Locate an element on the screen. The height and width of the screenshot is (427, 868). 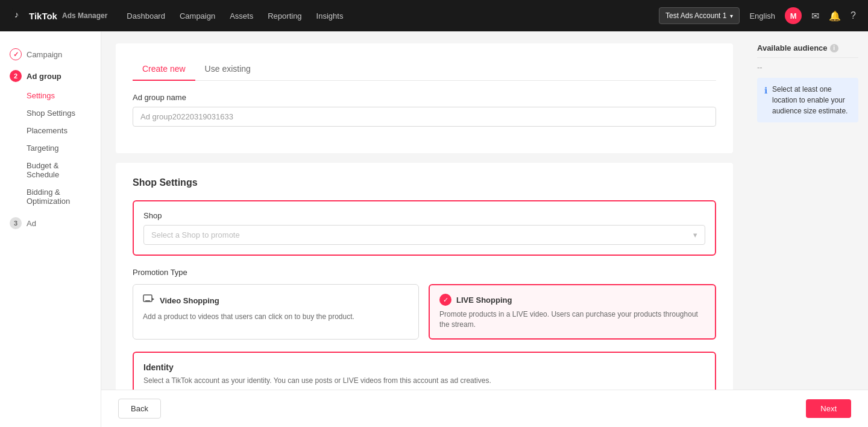
audience-info-icon: i is located at coordinates (834, 48).